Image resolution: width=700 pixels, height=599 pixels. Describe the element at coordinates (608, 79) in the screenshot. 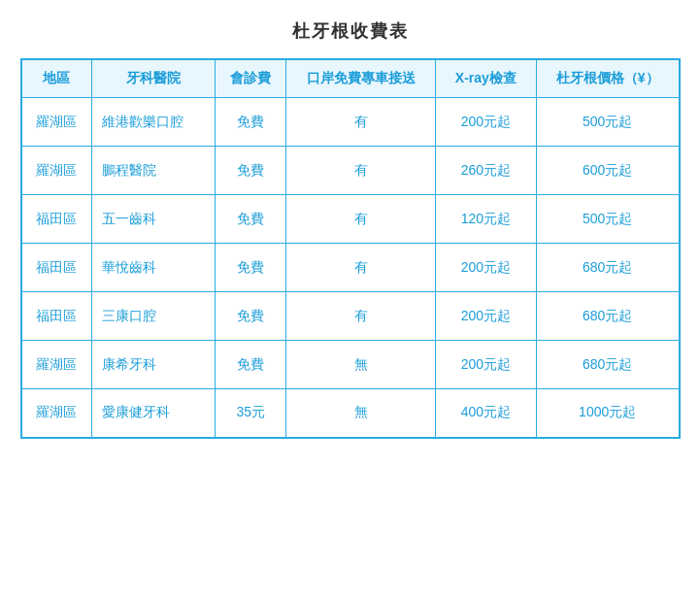

I see `col-header-price: 杜牙根價格（¥）` at that location.